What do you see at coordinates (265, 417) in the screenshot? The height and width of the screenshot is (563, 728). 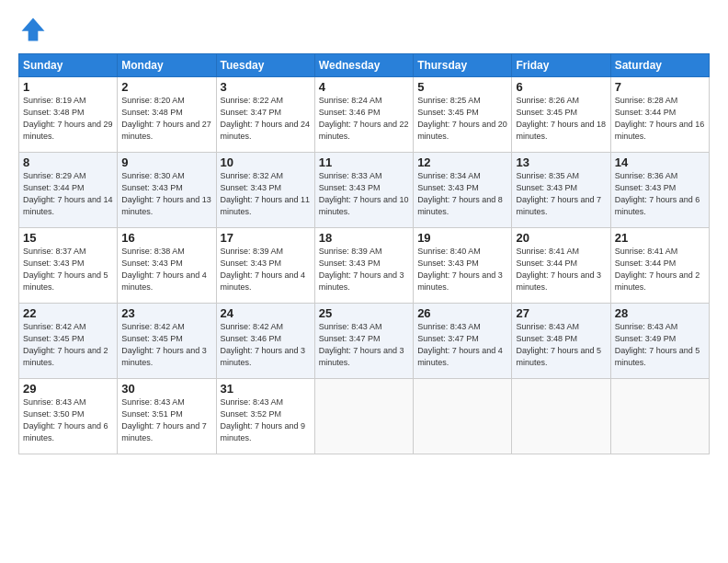 I see `calendar-cell: 31Sunrise: 8:43 AMSunset: 3:52 PMDayligh…` at bounding box center [265, 417].